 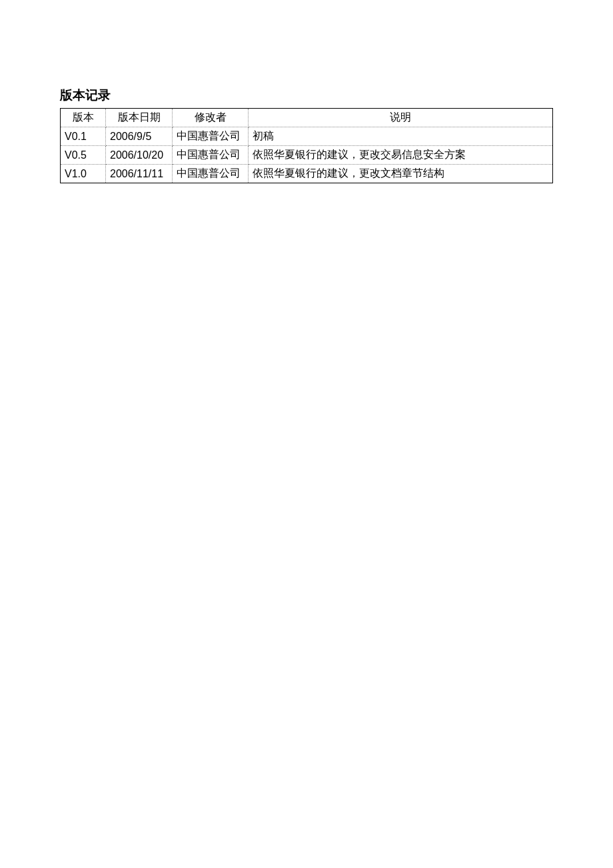 What do you see at coordinates (306, 174) in the screenshot?
I see `table-row: V1.0 2006/11/11 中国惠普公司 依照华夏银行的建议，更改文档章节结…` at bounding box center [306, 174].